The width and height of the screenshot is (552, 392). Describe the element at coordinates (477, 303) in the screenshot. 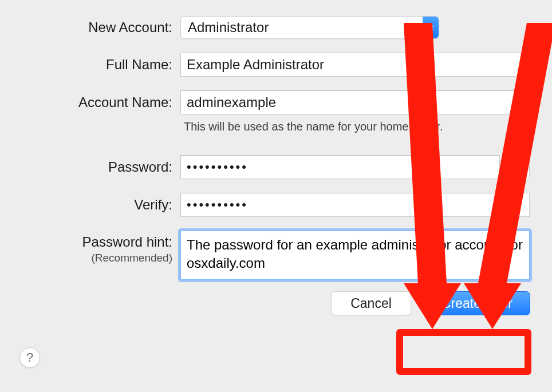

I see `create-user-button: Create User` at that location.